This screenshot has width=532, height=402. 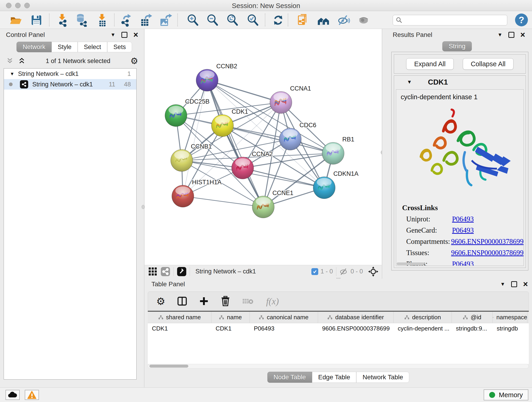 What do you see at coordinates (143, 207) in the screenshot?
I see `left-splitter-handle` at bounding box center [143, 207].